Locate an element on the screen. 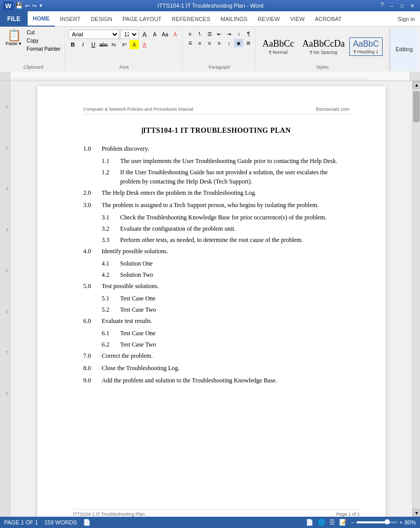  grow-font-btn: A is located at coordinates (144, 34).